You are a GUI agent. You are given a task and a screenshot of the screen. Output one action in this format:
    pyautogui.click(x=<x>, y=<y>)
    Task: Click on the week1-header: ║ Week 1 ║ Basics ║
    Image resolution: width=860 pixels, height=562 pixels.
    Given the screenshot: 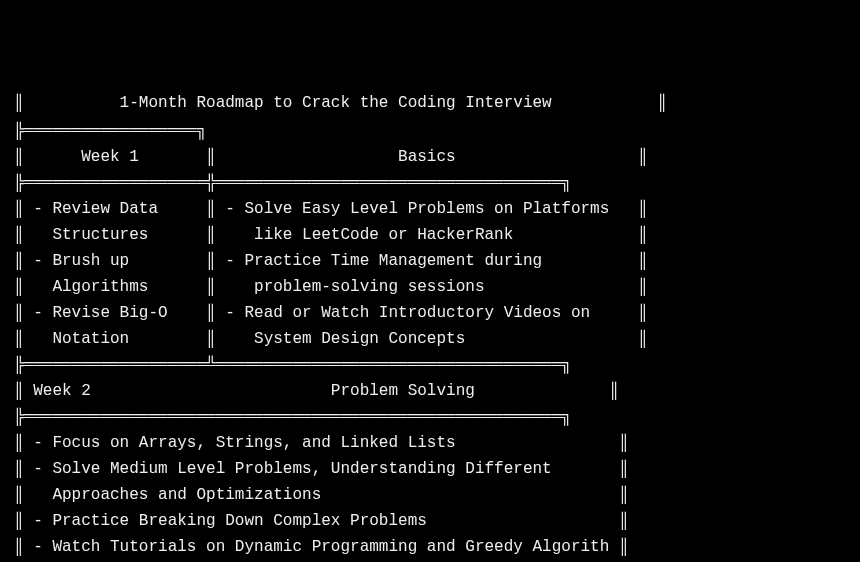 What is the action you would take?
    pyautogui.click(x=430, y=157)
    